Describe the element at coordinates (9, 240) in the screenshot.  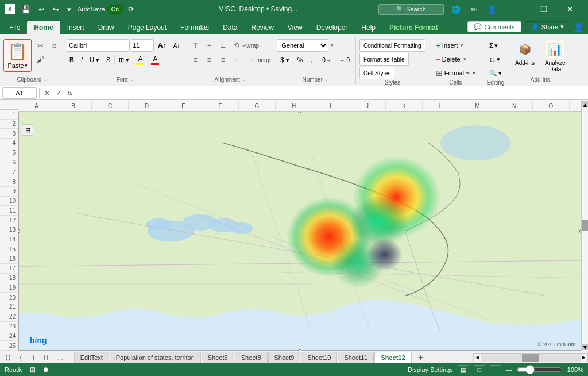
I see `row-num-14: 14` at that location.